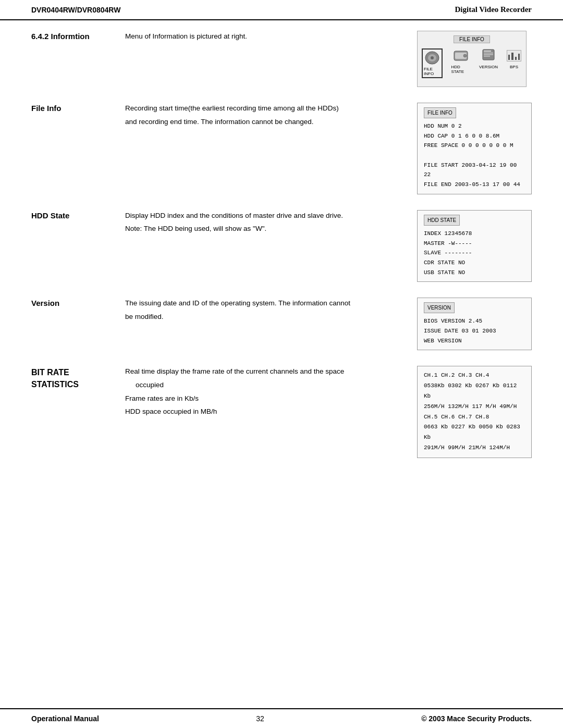 This screenshot has width=563, height=728. What do you see at coordinates (432, 71) in the screenshot?
I see `file-info-icon-label: FILE INFO` at bounding box center [432, 71].